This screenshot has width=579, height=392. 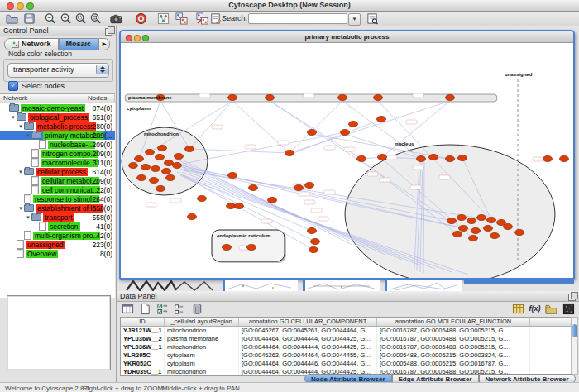 What do you see at coordinates (347, 37) in the screenshot?
I see `network-window-titlebar: primary metabolic process` at bounding box center [347, 37].